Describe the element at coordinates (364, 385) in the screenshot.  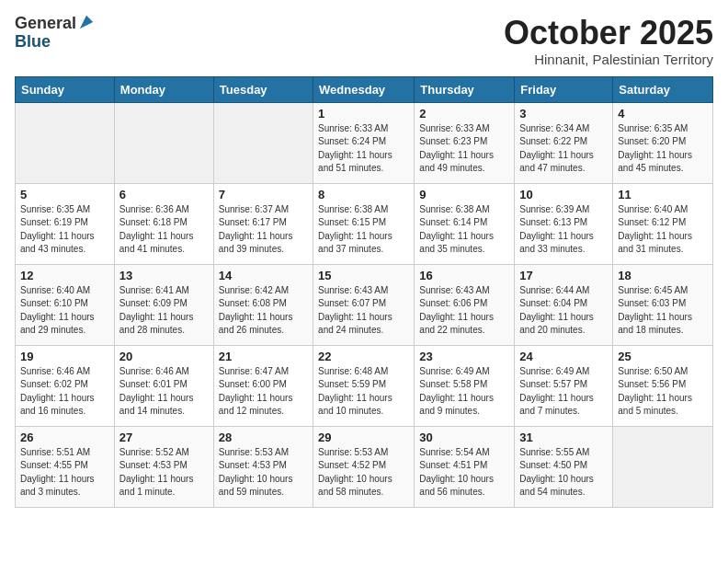
I see `calendar-cell: 22Sunrise: 6:48 AM Sunset: 5:59 PM Dayli…` at that location.